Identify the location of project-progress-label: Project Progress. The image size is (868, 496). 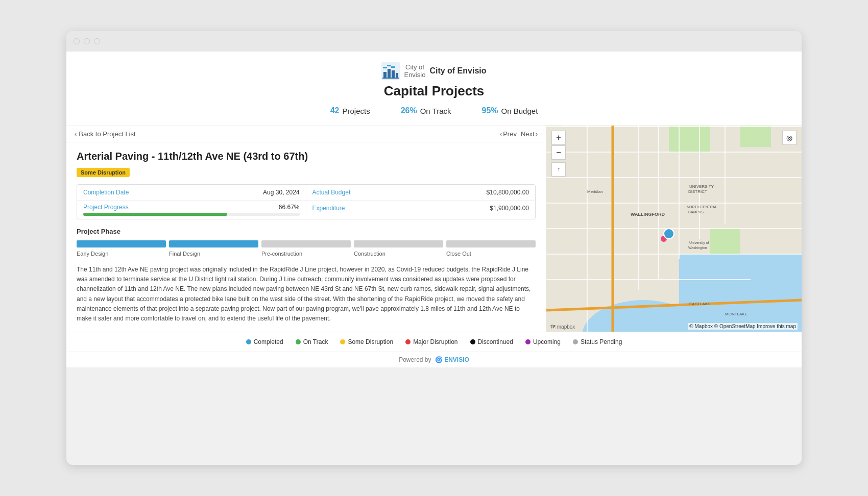
(106, 207).